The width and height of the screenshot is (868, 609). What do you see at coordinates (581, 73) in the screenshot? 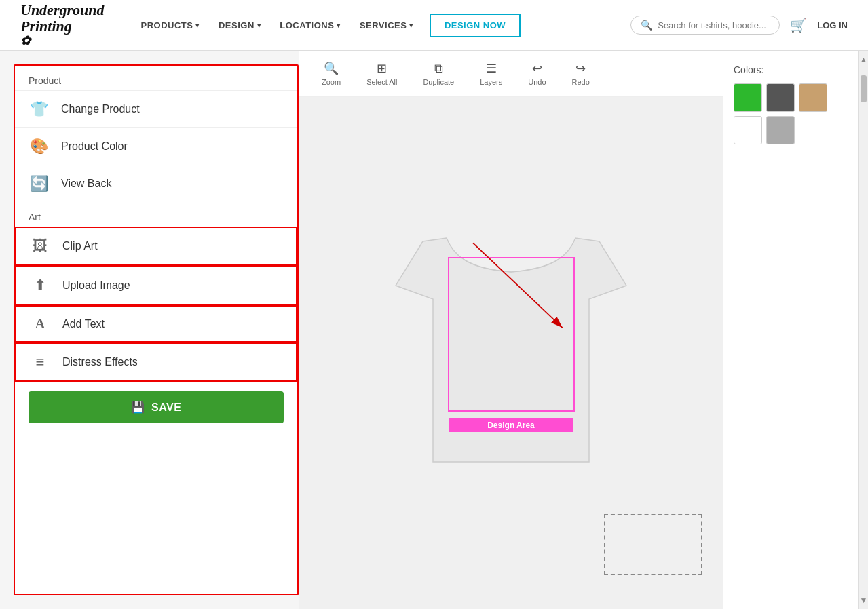
I see `toolbar-redo: ↪ Redo` at bounding box center [581, 73].